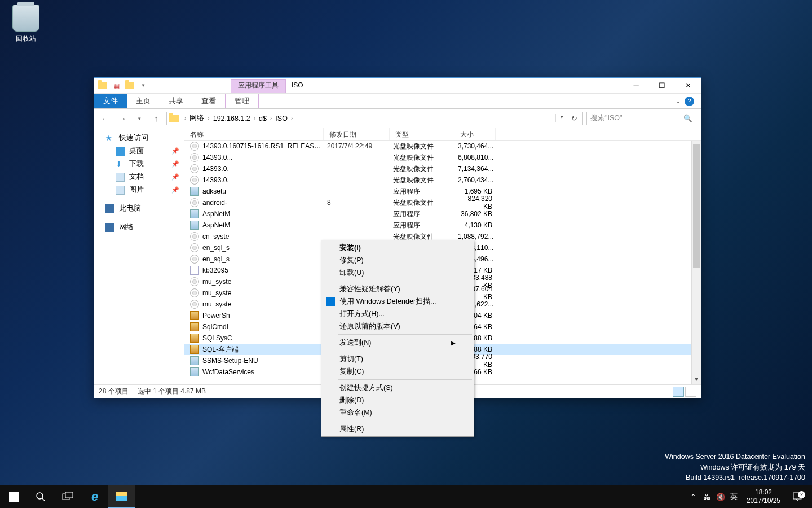 This screenshot has height=508, width=812. Describe the element at coordinates (691, 392) in the screenshot. I see `thumbnails-view-button` at that location.